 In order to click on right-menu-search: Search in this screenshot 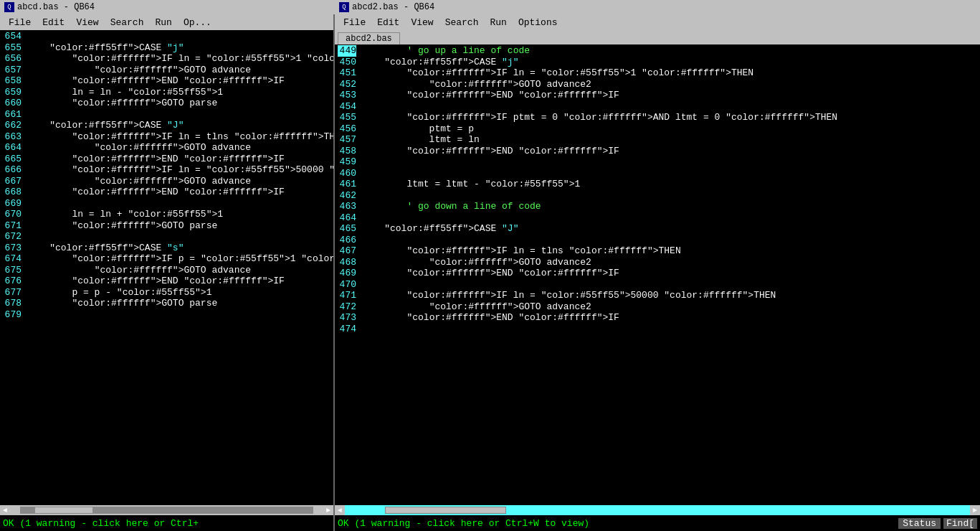, I will do `click(462, 23)`.